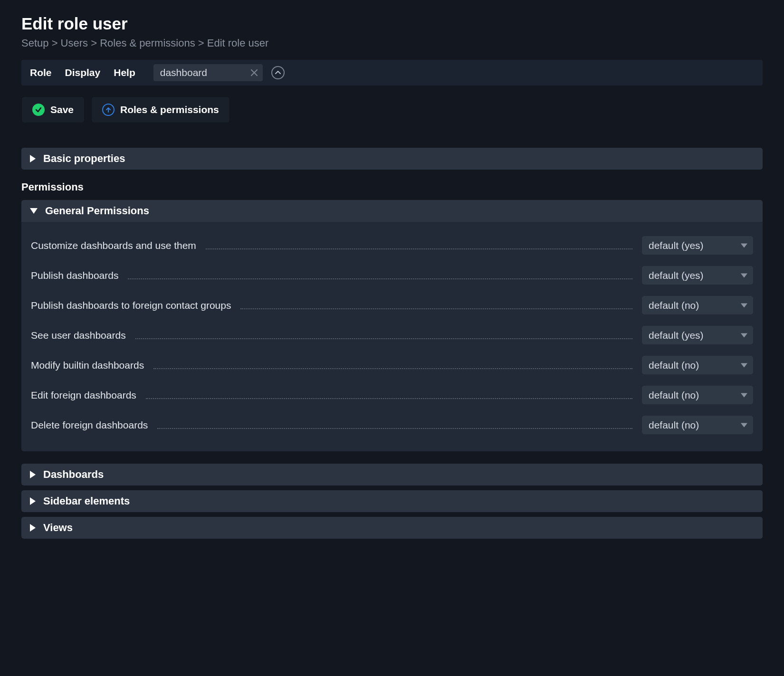 This screenshot has height=676, width=784. I want to click on section-basic-properties: Basic properties, so click(392, 159).